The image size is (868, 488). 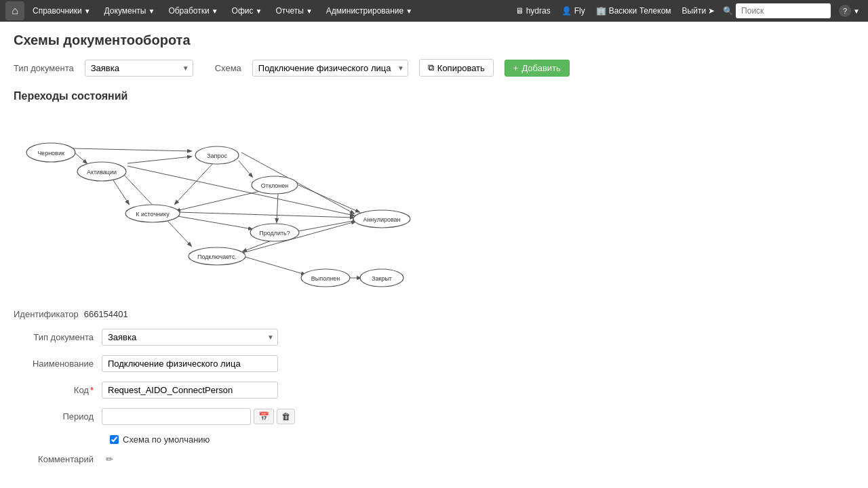 What do you see at coordinates (698, 11) in the screenshot?
I see `exit-button: Выйти ➤` at bounding box center [698, 11].